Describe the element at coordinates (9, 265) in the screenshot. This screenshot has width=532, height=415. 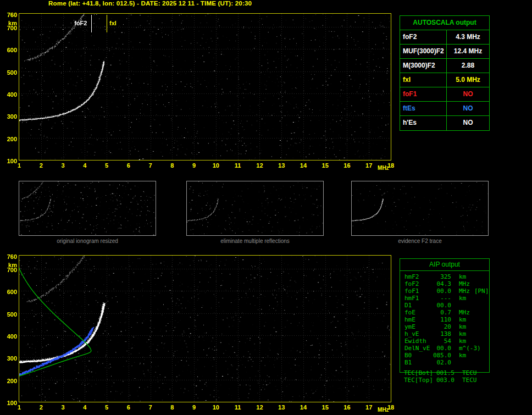
I see `y-axis-unit-label: km` at that location.